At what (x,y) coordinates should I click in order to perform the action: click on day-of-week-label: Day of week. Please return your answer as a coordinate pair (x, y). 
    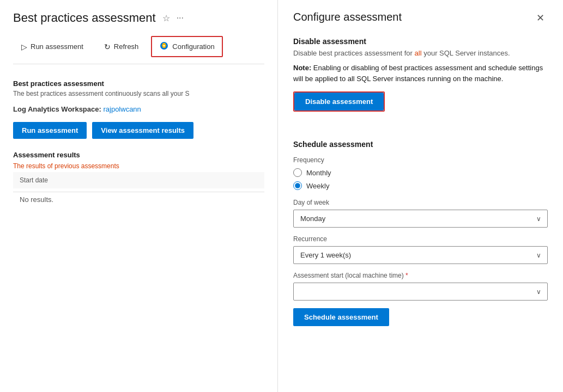
    Looking at the image, I should click on (421, 203).